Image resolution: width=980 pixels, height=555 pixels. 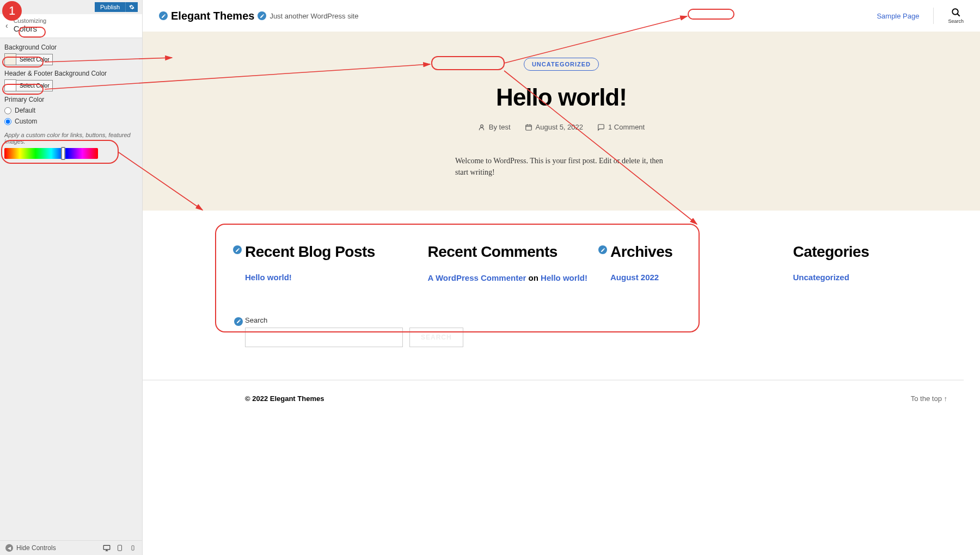 I want to click on annotation-number-1: 1, so click(x=12, y=11).